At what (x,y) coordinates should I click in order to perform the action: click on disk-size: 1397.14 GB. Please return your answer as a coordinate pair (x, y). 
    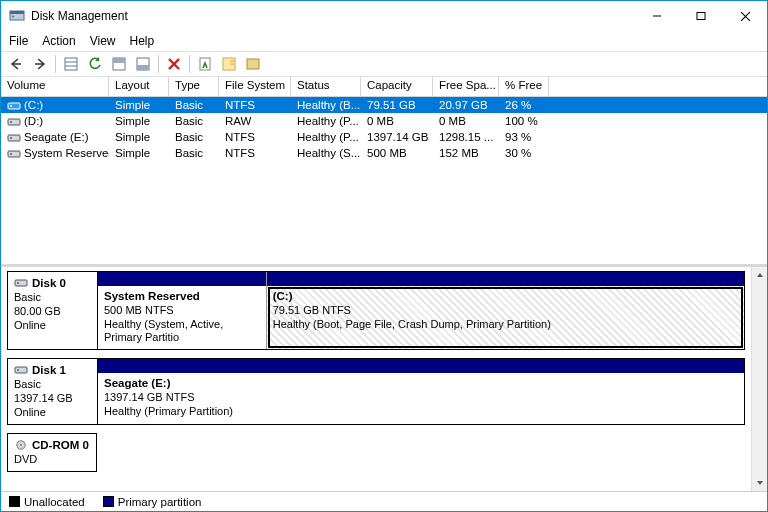
    Looking at the image, I should click on (52, 399).